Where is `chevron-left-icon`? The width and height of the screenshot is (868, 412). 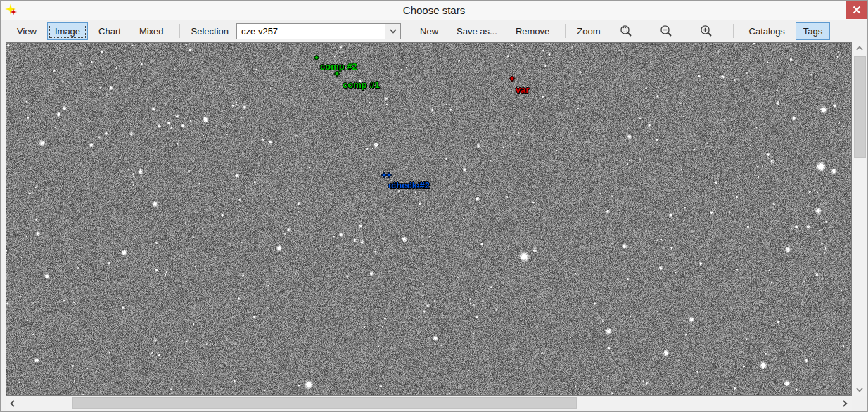 chevron-left-icon is located at coordinates (13, 404).